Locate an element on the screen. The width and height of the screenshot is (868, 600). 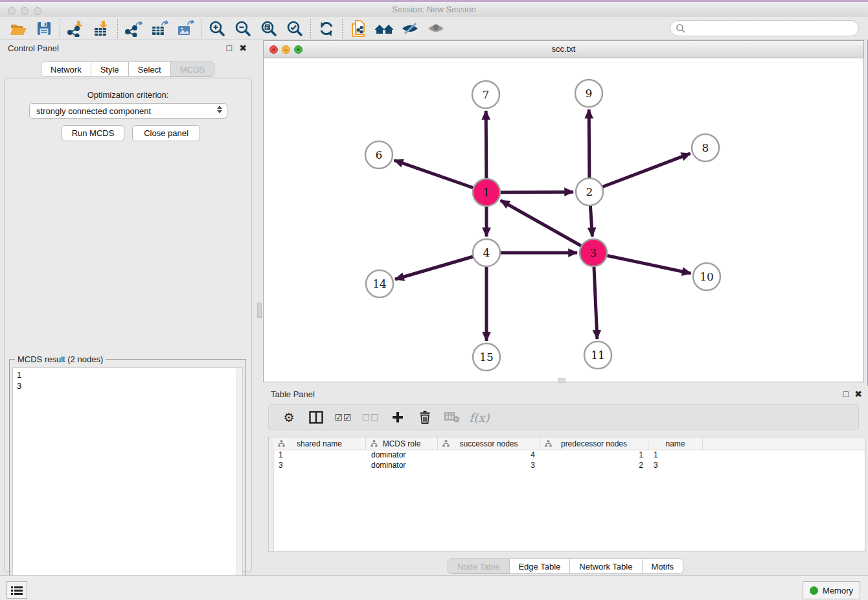
status-bar: Memory is located at coordinates (434, 588).